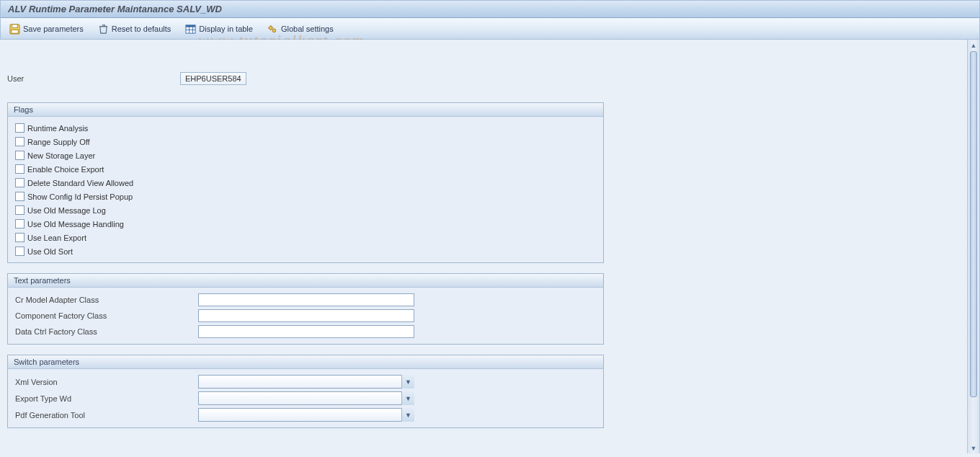 The width and height of the screenshot is (980, 457). What do you see at coordinates (115, 9) in the screenshot?
I see `page-title: ALV Runtime Parameter Maintanance SALV_W…` at bounding box center [115, 9].